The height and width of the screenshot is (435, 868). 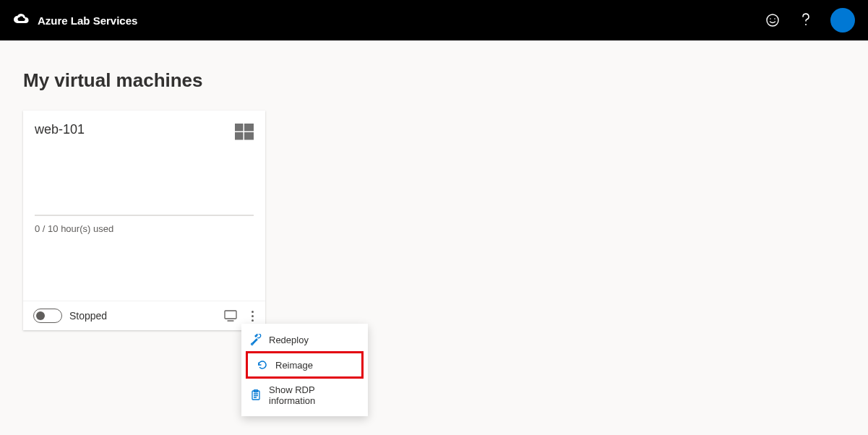 What do you see at coordinates (145, 133) in the screenshot?
I see `vm-card-header: web-101` at bounding box center [145, 133].